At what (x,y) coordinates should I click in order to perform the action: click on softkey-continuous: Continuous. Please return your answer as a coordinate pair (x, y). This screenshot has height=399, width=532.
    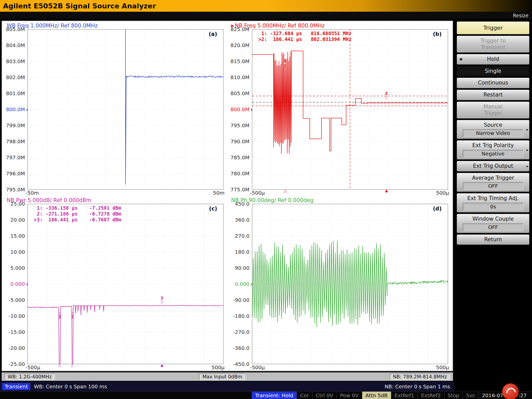
    Looking at the image, I should click on (493, 83).